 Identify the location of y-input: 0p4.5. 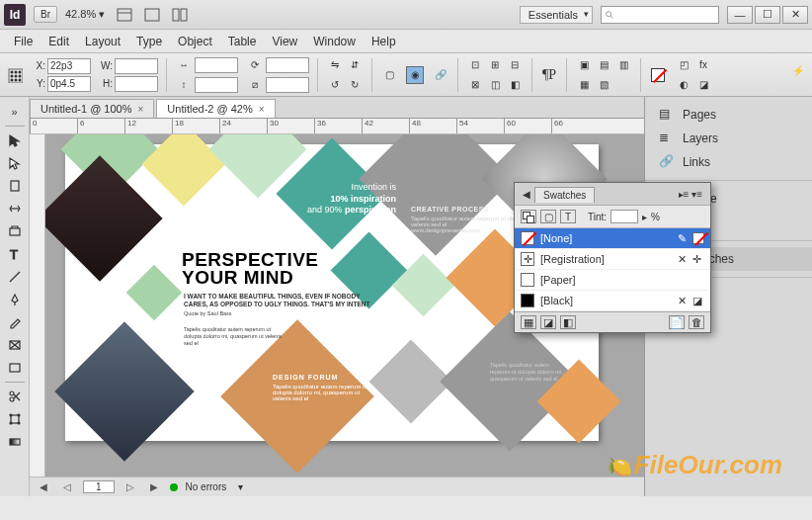
(69, 84).